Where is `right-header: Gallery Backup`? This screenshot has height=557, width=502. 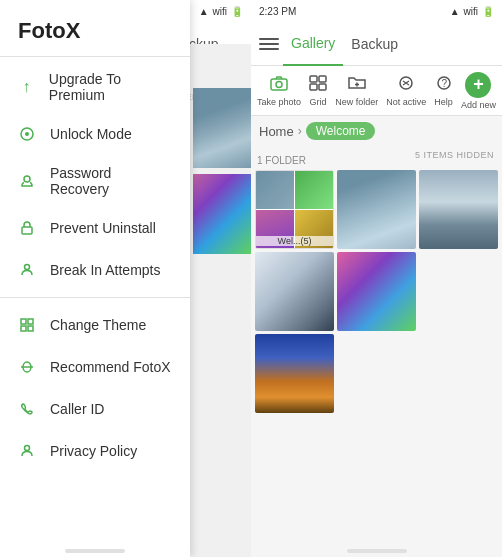
right-header: Gallery Backup is located at coordinates (376, 44).